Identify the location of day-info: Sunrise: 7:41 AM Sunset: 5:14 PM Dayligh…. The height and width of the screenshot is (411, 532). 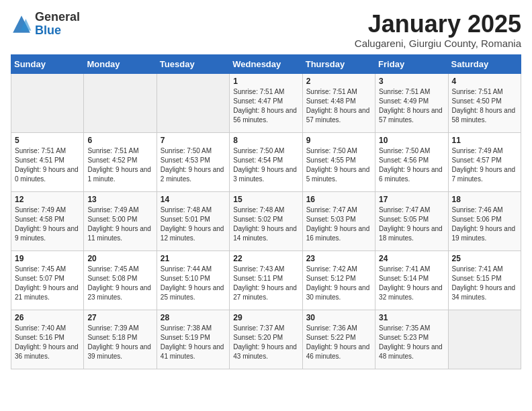
(411, 283).